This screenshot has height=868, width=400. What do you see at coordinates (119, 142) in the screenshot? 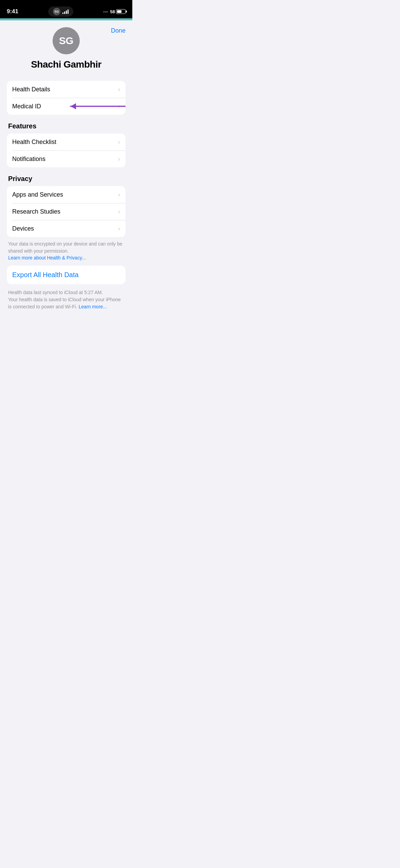
I see `health-checklist-chevron: ›` at bounding box center [119, 142].